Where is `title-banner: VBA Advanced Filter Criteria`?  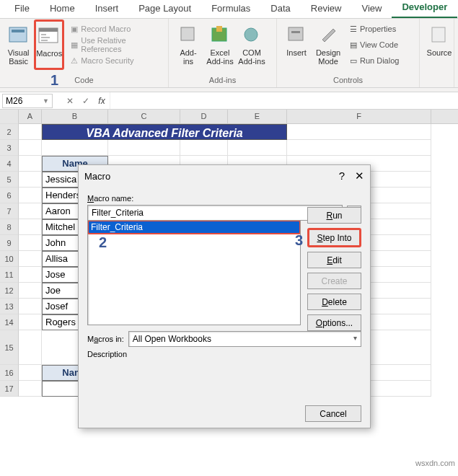 title-banner: VBA Advanced Filter Criteria is located at coordinates (164, 132).